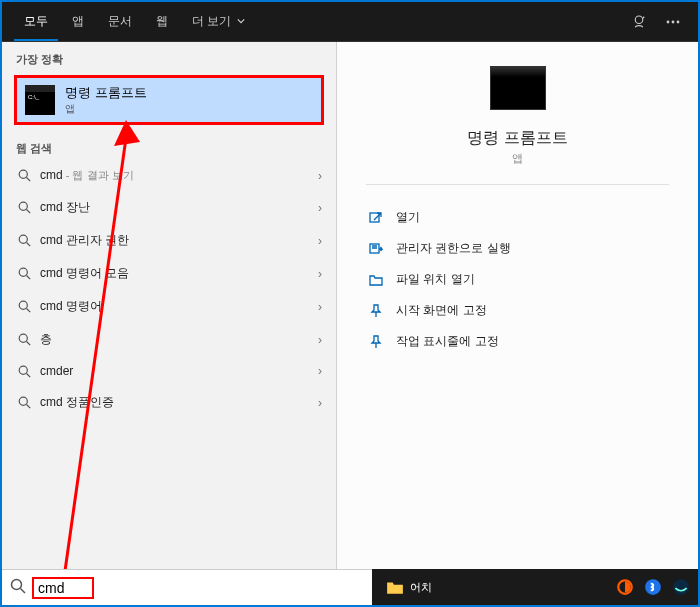 The height and width of the screenshot is (607, 700). What do you see at coordinates (517, 138) in the screenshot?
I see `preview-title: 명령 프롬프트` at bounding box center [517, 138].